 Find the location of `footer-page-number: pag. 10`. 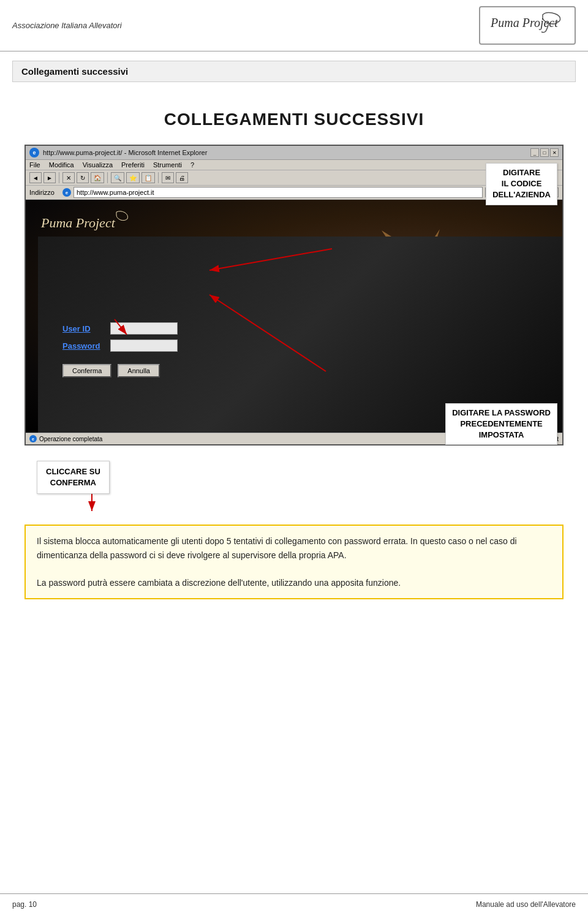

footer-page-number: pag. 10 is located at coordinates (24, 904).